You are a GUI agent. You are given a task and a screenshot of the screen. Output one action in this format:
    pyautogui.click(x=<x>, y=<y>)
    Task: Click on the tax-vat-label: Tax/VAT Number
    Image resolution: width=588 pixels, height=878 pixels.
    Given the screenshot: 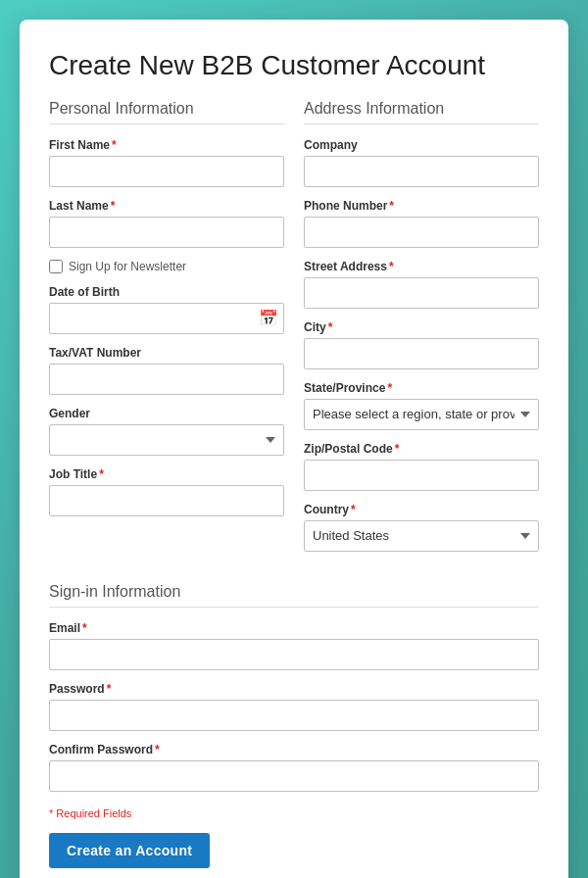 What is the action you would take?
    pyautogui.click(x=167, y=353)
    